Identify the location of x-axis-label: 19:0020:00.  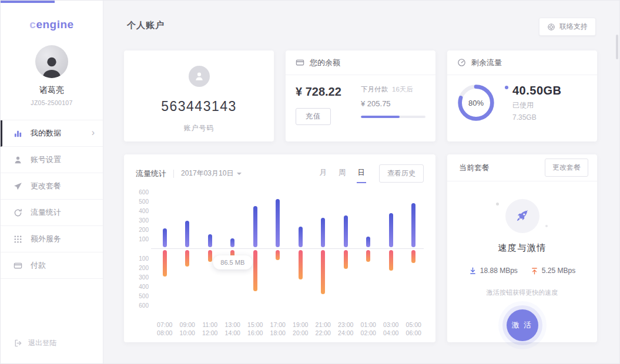
(301, 329).